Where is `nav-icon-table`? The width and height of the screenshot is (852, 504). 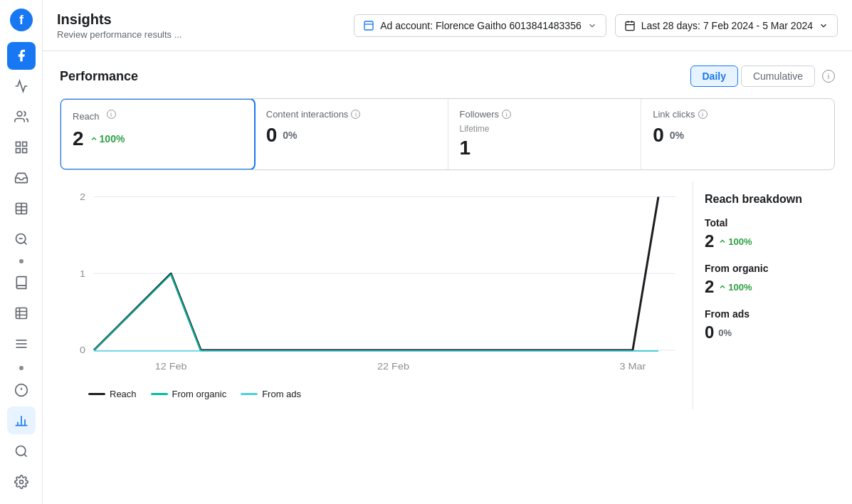
nav-icon-table is located at coordinates (21, 209).